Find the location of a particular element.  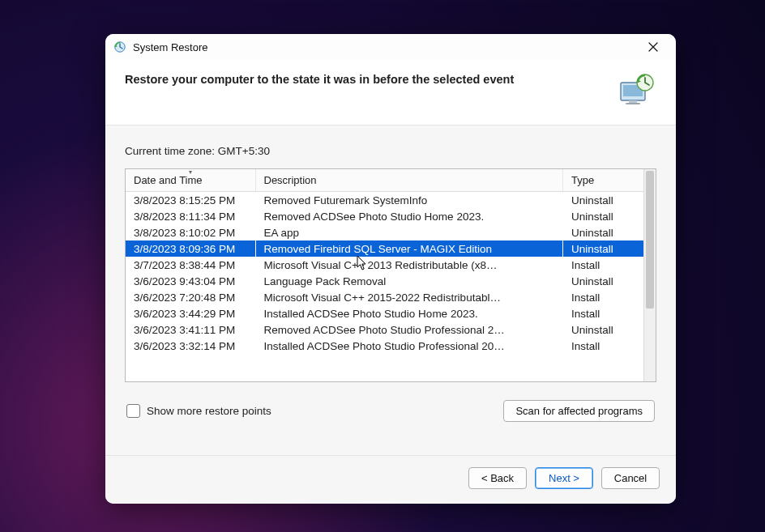

cell-date: 3/8/2023 8:10:02 PM is located at coordinates (190, 232).